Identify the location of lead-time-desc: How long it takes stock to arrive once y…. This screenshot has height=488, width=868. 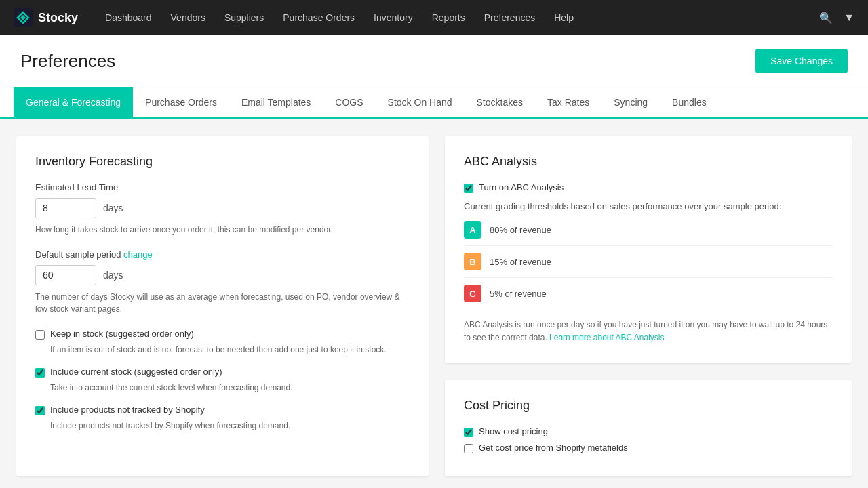
(222, 230).